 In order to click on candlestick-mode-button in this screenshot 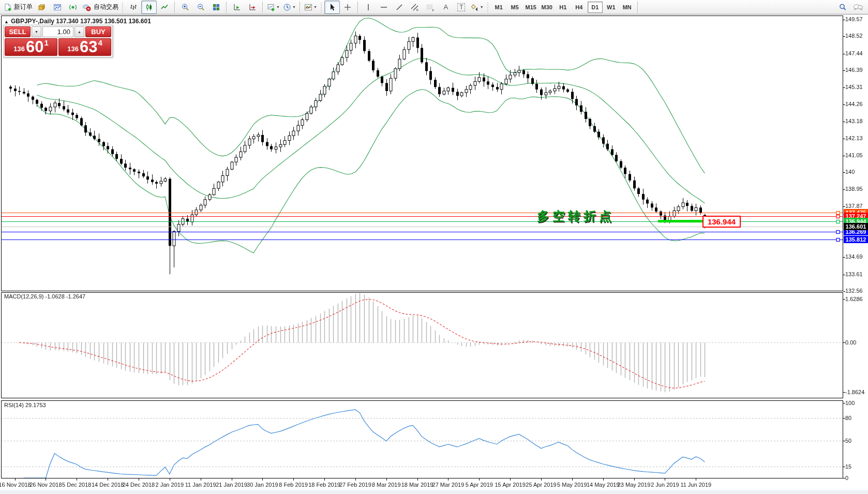, I will do `click(149, 7)`.